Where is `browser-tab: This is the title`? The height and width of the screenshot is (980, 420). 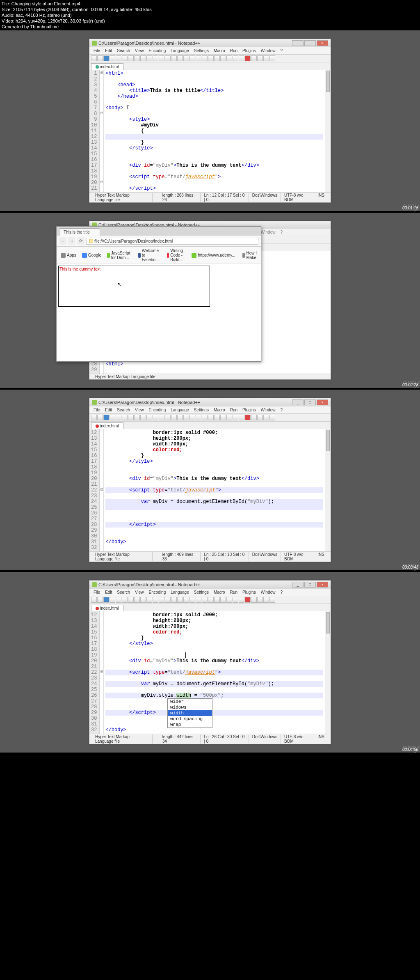 browser-tab: This is the title is located at coordinates (80, 232).